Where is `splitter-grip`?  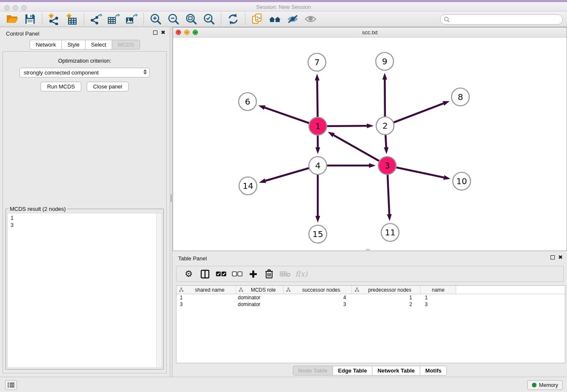 splitter-grip is located at coordinates (171, 198).